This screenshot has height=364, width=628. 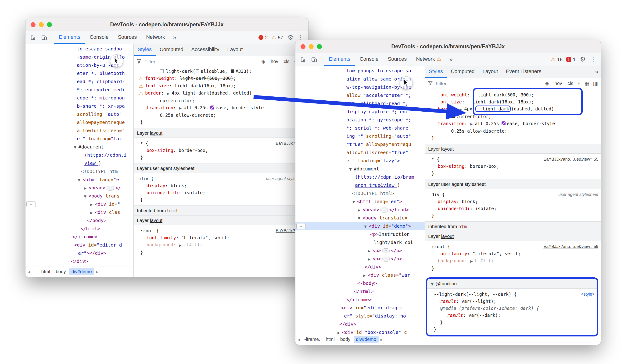 I want to click on style-declaration: font-size: --light-dark(16px, 18px);, so click(x=513, y=102).